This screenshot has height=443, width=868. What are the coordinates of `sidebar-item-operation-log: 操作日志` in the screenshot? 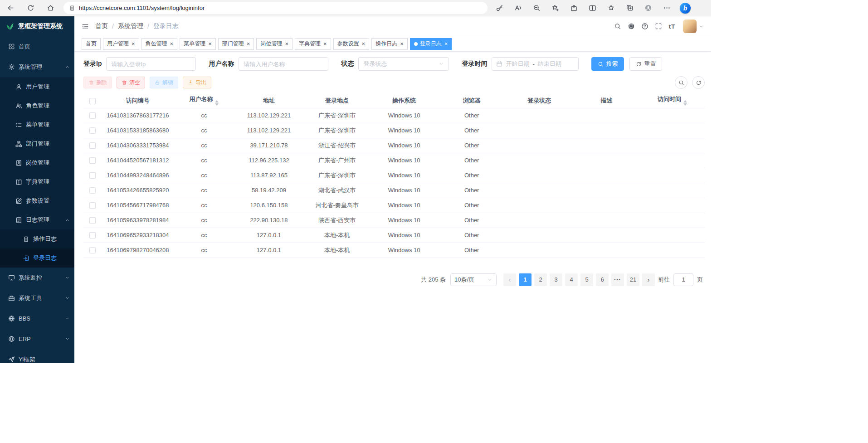 It's located at (37, 239).